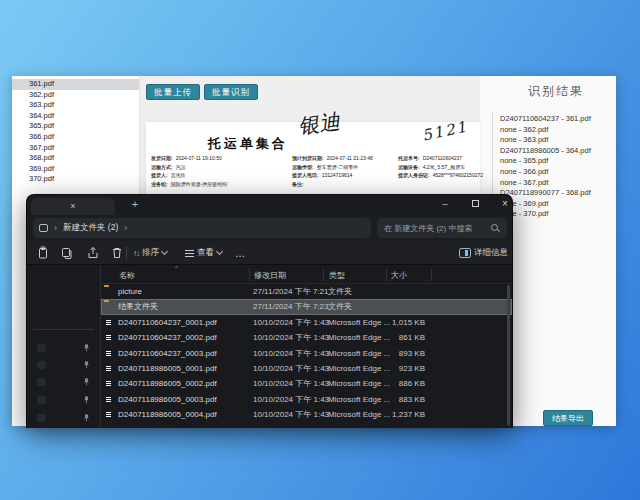  I want to click on close-button: ×, so click(505, 204).